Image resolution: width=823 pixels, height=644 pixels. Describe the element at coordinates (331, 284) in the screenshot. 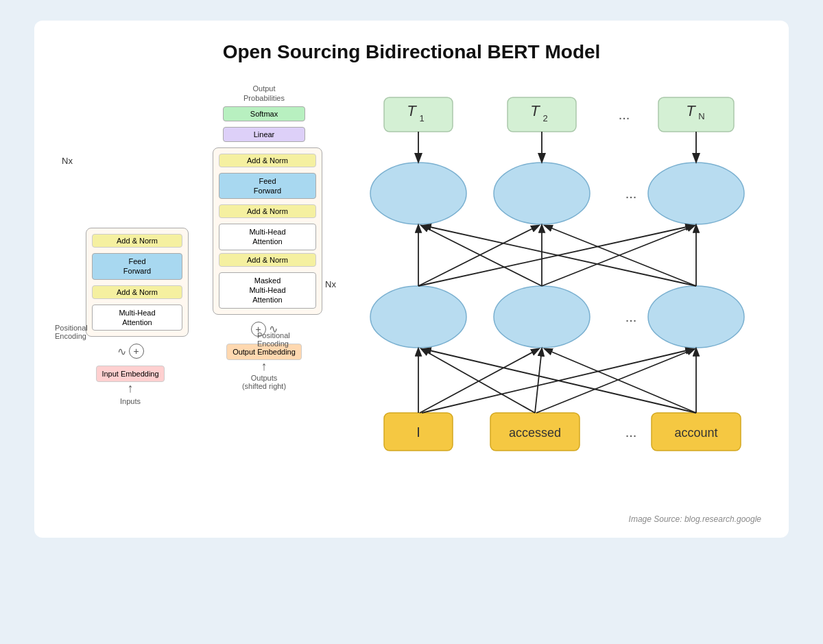

I see `decoder-nx-label: Nx` at that location.